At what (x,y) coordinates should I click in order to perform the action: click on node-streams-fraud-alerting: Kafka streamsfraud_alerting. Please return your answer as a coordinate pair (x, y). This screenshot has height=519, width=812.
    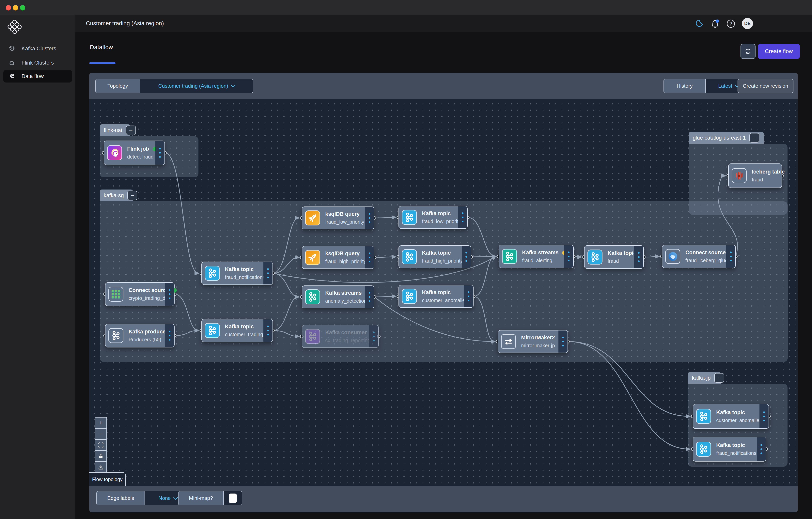
    Looking at the image, I should click on (536, 256).